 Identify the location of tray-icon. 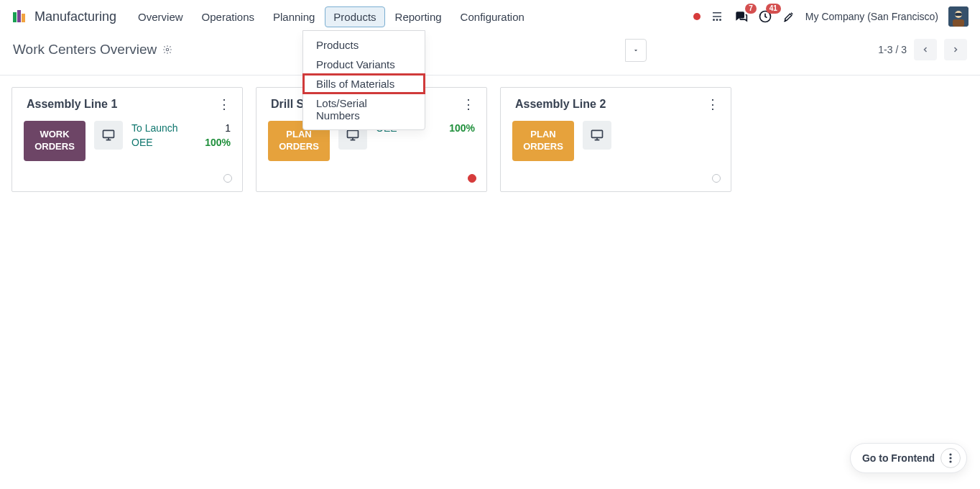
(717, 17).